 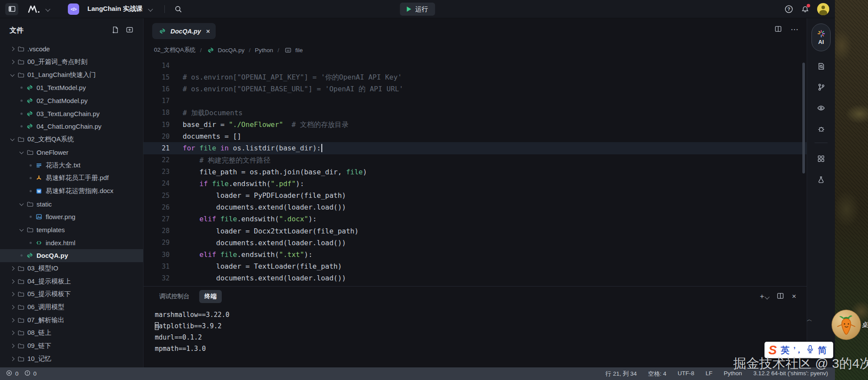 What do you see at coordinates (475, 231) in the screenshot?
I see `code-line: 28 loader = Docx2txtLoader(file_path)` at bounding box center [475, 231].